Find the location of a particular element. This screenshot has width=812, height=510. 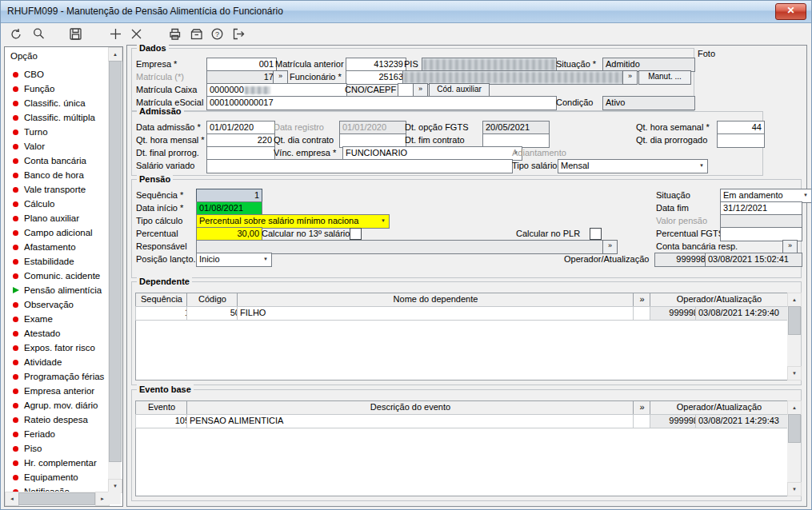

qt-hora-mensal-label: Qt. hora mensal * is located at coordinates (170, 139).